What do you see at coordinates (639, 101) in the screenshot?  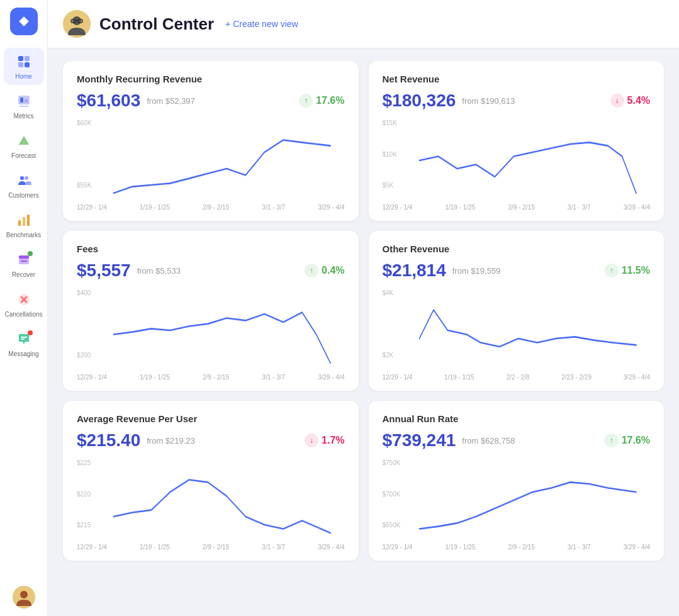 I see `trend-percentage: 5.4%` at bounding box center [639, 101].